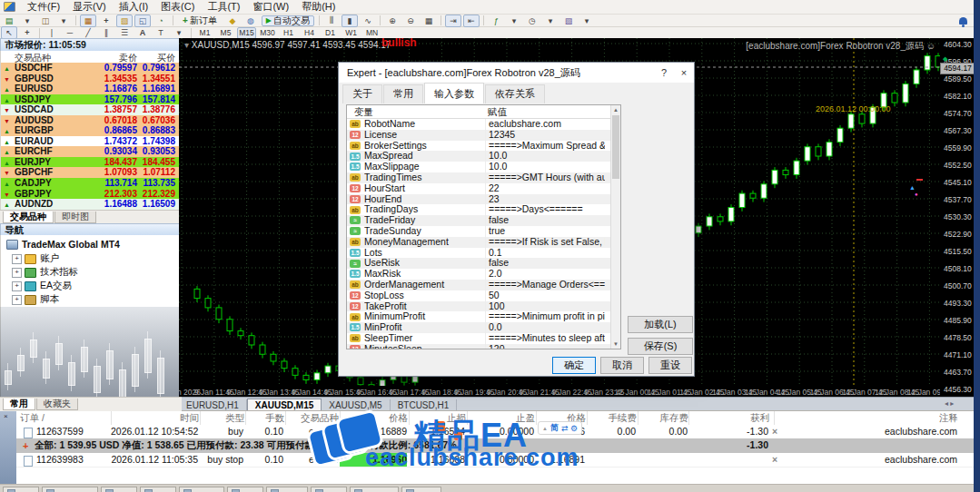  Describe the element at coordinates (545, 189) in the screenshot. I see `param-value: 22` at that location.